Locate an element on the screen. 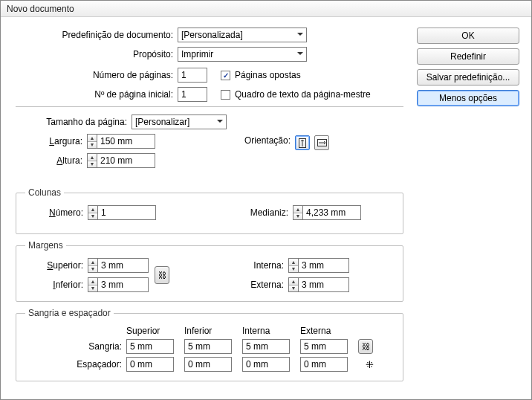 The width and height of the screenshot is (532, 400). master-text-checkbox is located at coordinates (226, 95).